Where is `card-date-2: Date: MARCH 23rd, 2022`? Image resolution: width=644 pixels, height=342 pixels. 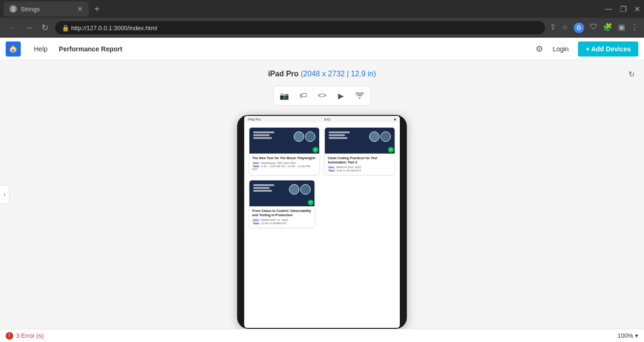
card-date-2: Date: MARCH 23rd, 2022 is located at coordinates (360, 167).